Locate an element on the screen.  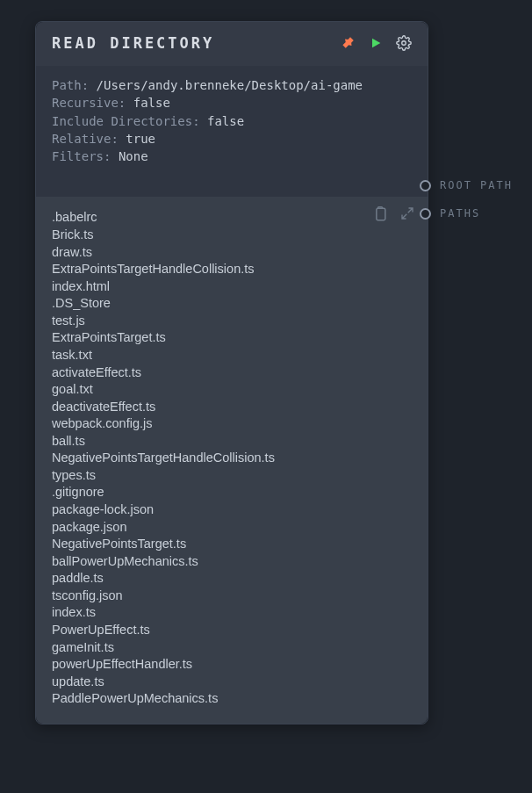
config-filters: Filters: None is located at coordinates (232, 156).